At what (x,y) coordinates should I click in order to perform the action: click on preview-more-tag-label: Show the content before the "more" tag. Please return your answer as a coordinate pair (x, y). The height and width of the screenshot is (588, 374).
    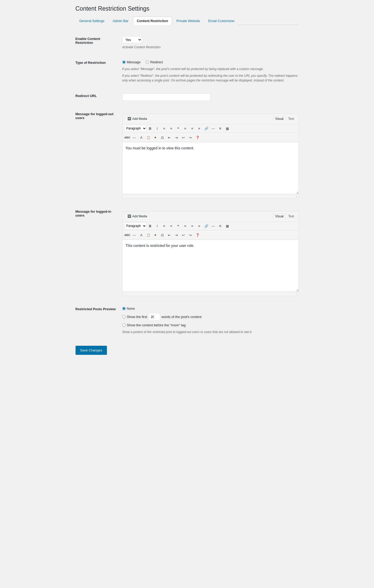
    Looking at the image, I should click on (210, 325).